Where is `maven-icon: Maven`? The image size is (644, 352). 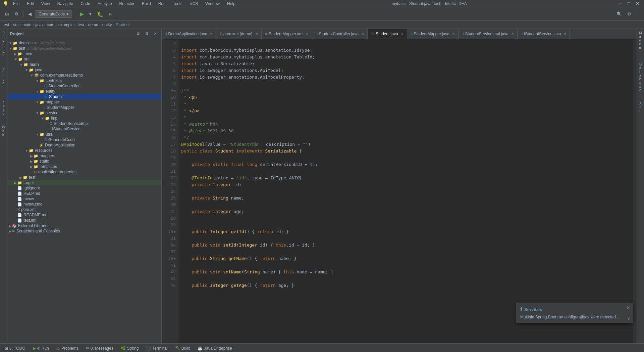
maven-icon: Maven is located at coordinates (640, 40).